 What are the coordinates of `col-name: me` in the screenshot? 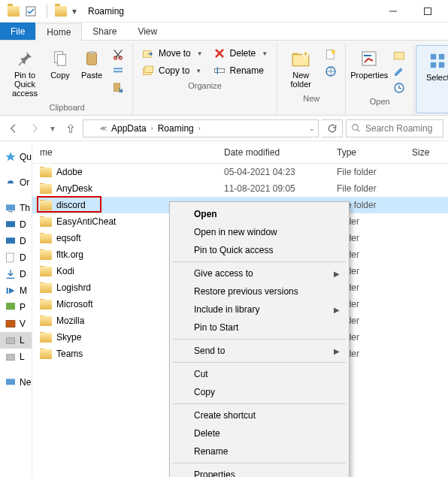 It's located at (125, 152).